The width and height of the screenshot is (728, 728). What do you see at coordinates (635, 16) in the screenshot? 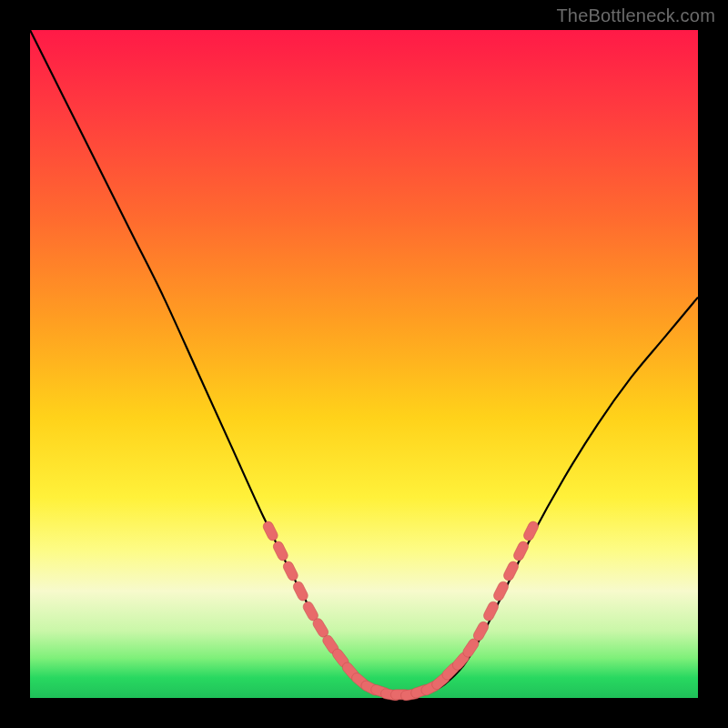
I see `watermark-text: TheBottleneck.com` at bounding box center [635, 16].